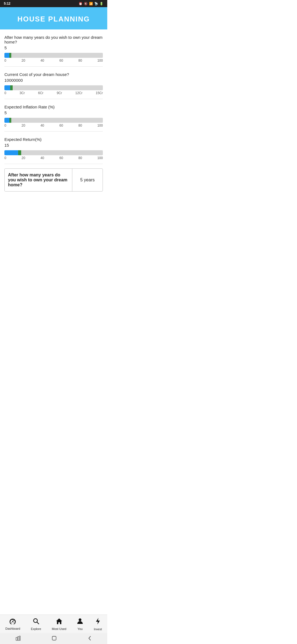 This screenshot has width=297, height=644. What do you see at coordinates (54, 4) in the screenshot?
I see `status-bar: 5:12 ⏰ 🔇 📶 📡 🔋` at bounding box center [54, 4].